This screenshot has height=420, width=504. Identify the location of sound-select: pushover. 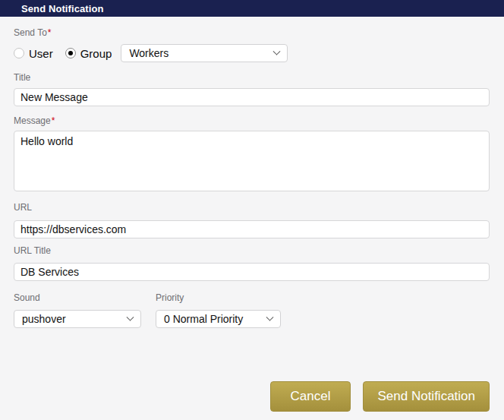
(77, 319).